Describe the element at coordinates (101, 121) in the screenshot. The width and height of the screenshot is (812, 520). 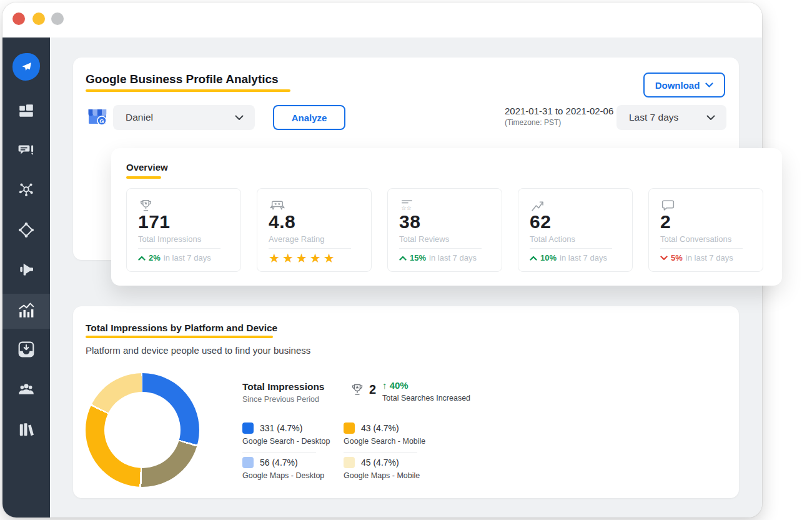
I see `svg-text: G` at that location.